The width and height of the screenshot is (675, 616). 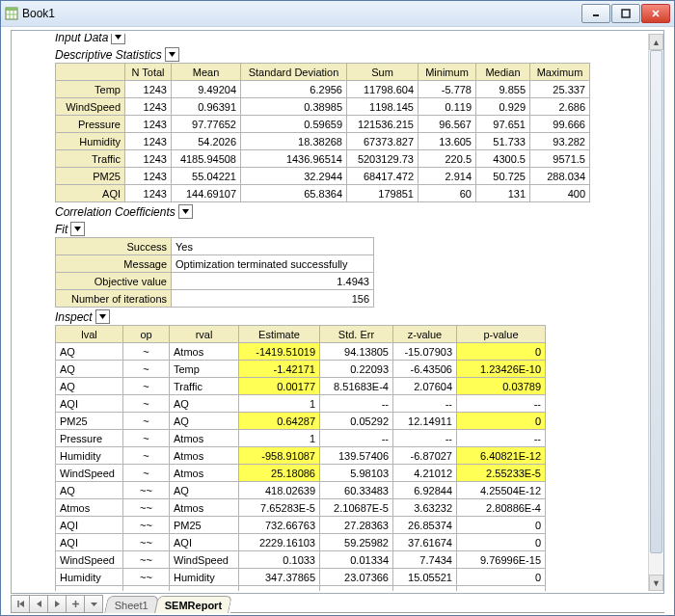 What do you see at coordinates (280, 335) in the screenshot?
I see `column-header: Estimate` at bounding box center [280, 335].